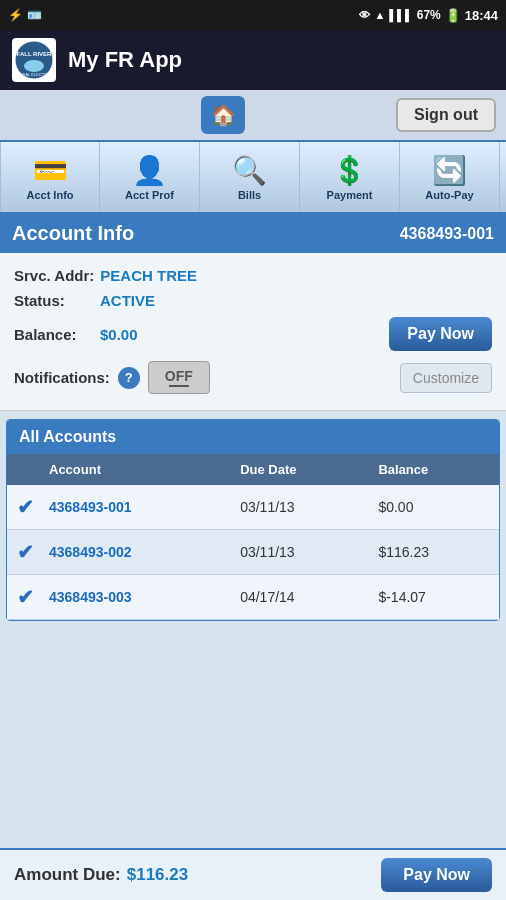  I want to click on status-value: ACTIVE, so click(128, 300).